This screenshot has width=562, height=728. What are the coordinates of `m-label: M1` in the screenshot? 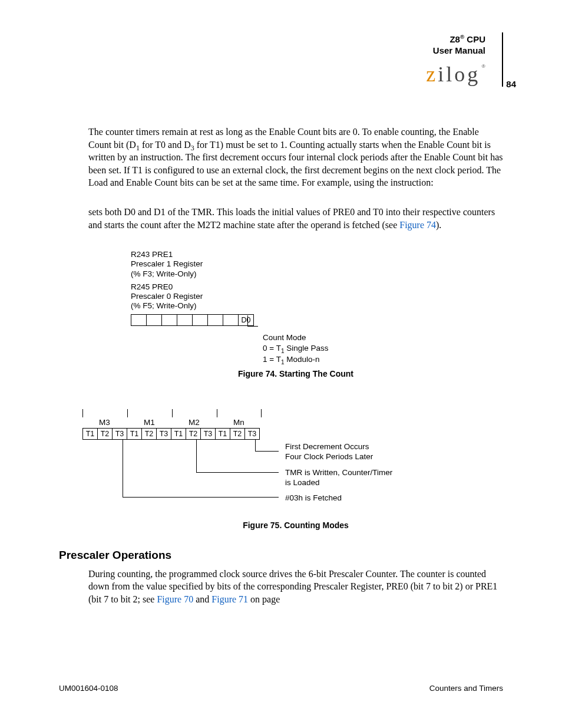 It's located at (150, 423).